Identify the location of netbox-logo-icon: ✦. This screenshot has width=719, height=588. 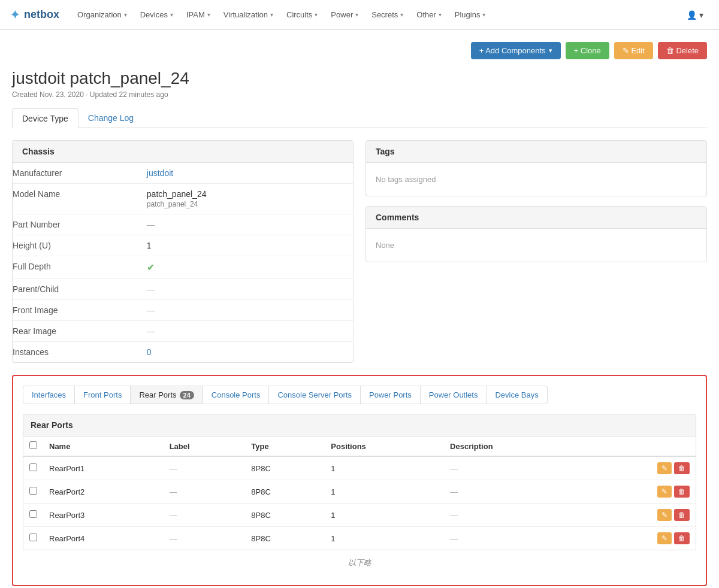
(15, 15).